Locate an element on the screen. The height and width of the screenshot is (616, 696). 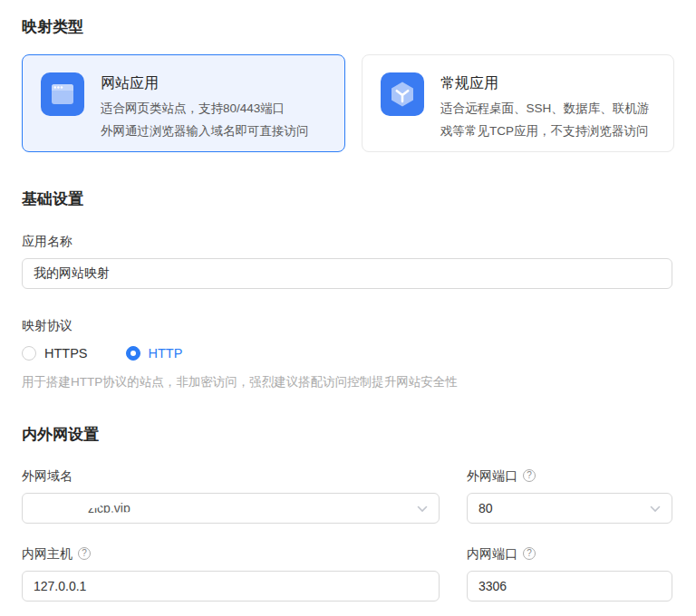
app-name-input is located at coordinates (347, 274).